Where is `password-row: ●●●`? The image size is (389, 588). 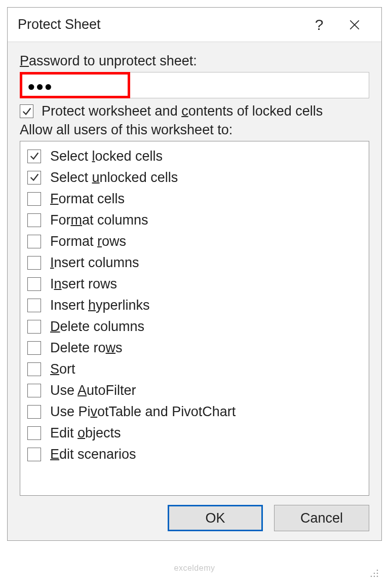
password-row: ●●● is located at coordinates (194, 85).